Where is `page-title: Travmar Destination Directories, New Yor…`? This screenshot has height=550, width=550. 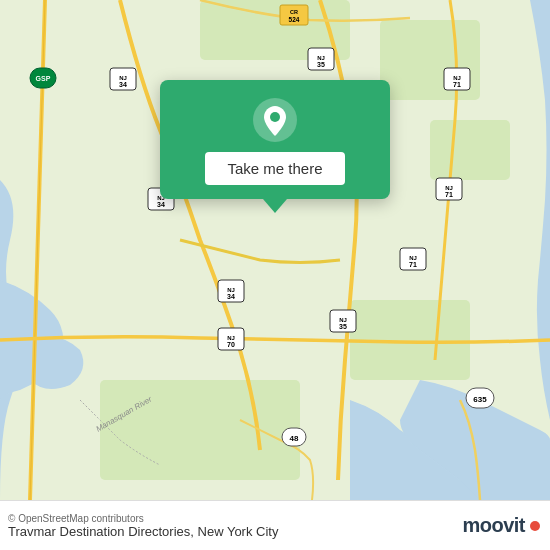 page-title: Travmar Destination Directories, New Yor… is located at coordinates (143, 532).